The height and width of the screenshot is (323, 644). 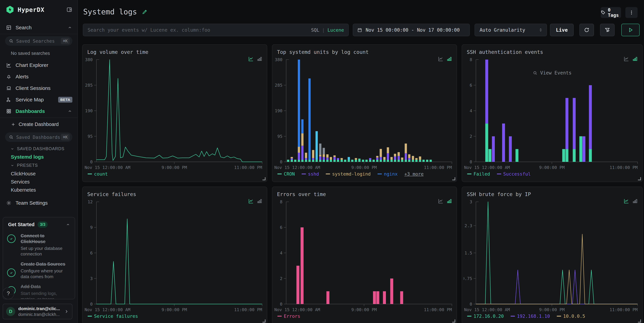 I want to click on panel-title: Top systemd units by log count, so click(x=323, y=52).